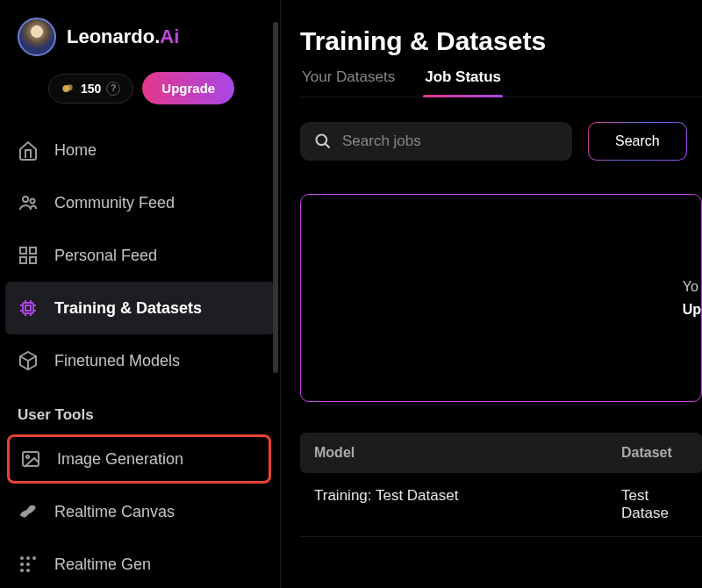 Image resolution: width=702 pixels, height=588 pixels. I want to click on credits-amount: 150, so click(91, 89).